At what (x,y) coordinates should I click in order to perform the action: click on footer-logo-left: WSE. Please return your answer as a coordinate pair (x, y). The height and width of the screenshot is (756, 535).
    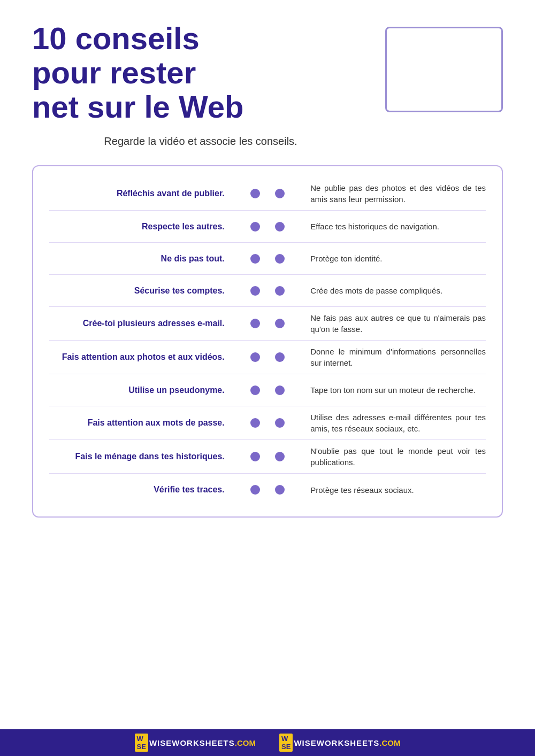
    Looking at the image, I should click on (142, 743).